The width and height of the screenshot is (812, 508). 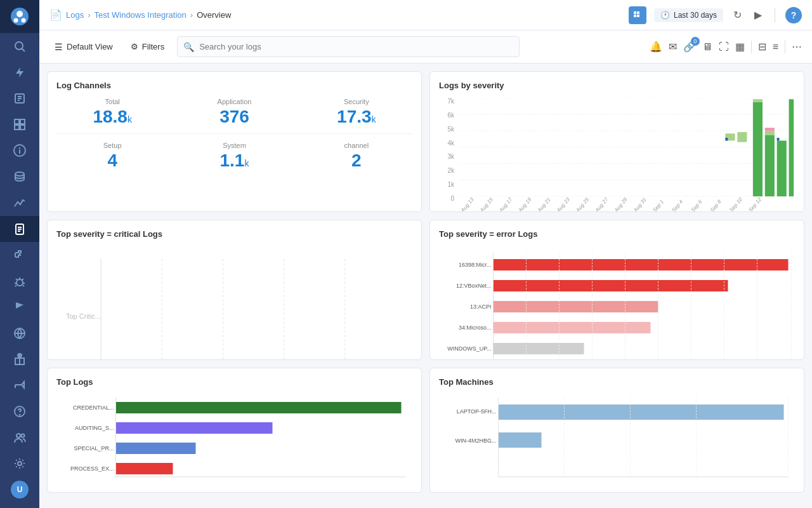 I want to click on metric-system-value: 1.1k, so click(x=234, y=161).